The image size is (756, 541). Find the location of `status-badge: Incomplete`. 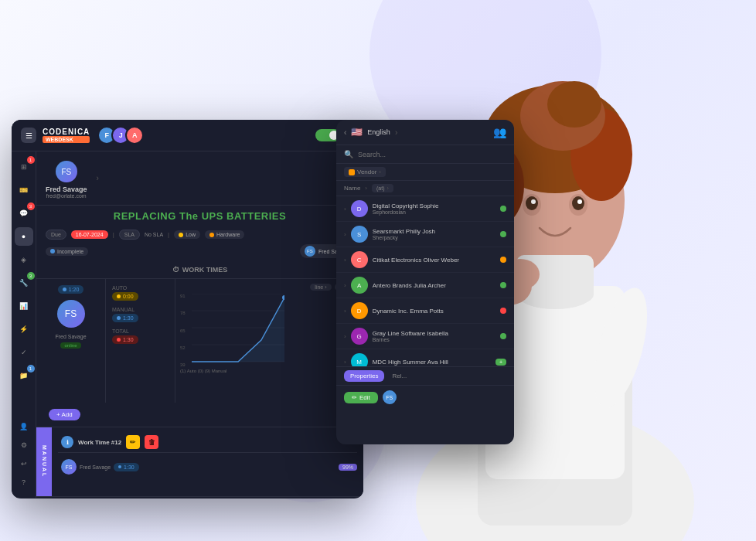

status-badge: Incomplete is located at coordinates (66, 252).